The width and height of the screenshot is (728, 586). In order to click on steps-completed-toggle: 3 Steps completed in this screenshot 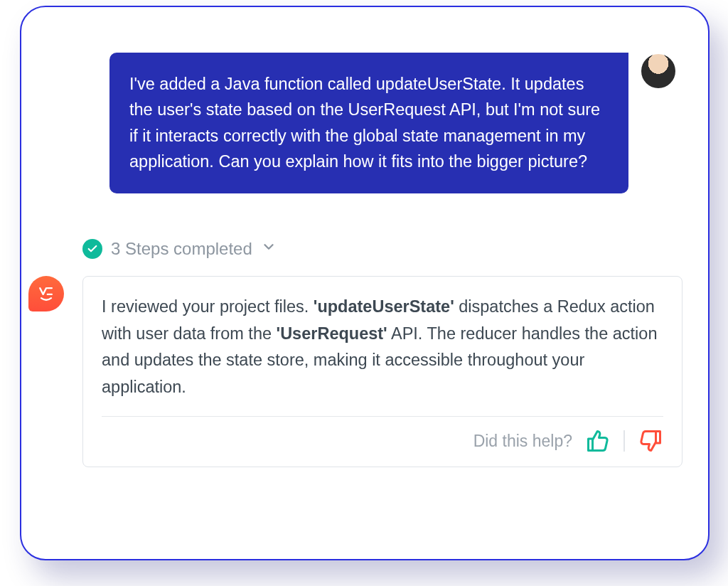, I will do `click(179, 249)`.